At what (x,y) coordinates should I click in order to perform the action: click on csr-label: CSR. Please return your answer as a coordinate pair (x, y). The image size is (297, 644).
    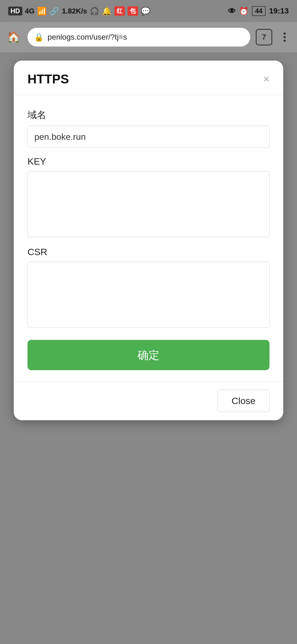
    Looking at the image, I should click on (148, 252).